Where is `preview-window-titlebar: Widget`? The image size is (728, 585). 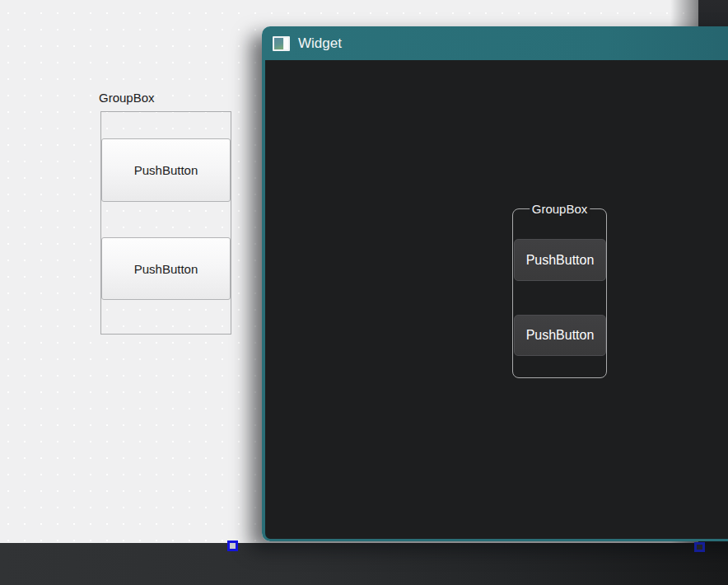 preview-window-titlebar: Widget is located at coordinates (495, 43).